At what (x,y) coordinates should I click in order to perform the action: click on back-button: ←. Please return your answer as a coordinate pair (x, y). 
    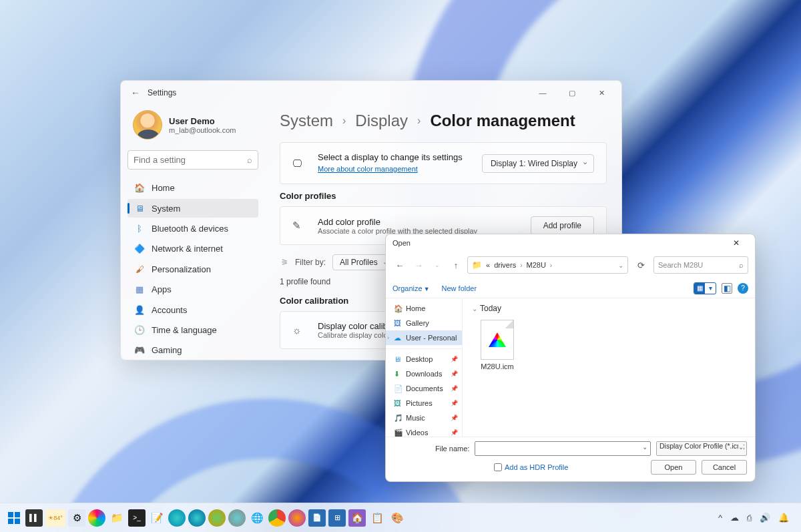
    Looking at the image, I should click on (136, 93).